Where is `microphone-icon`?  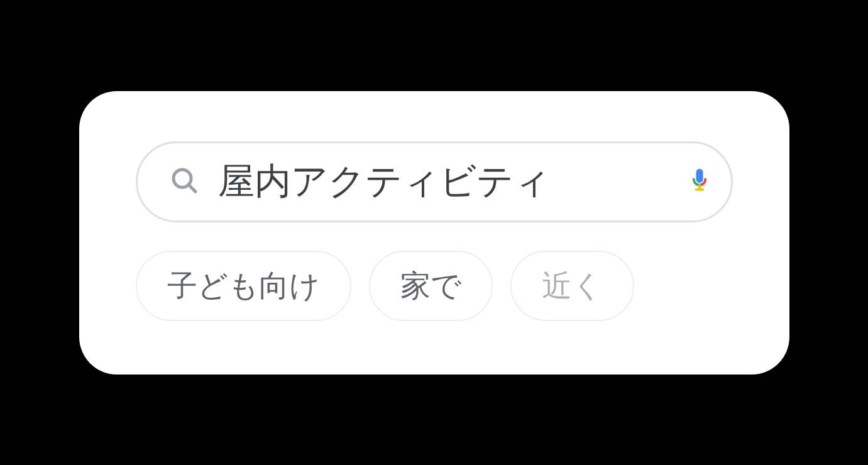
microphone-icon is located at coordinates (700, 182).